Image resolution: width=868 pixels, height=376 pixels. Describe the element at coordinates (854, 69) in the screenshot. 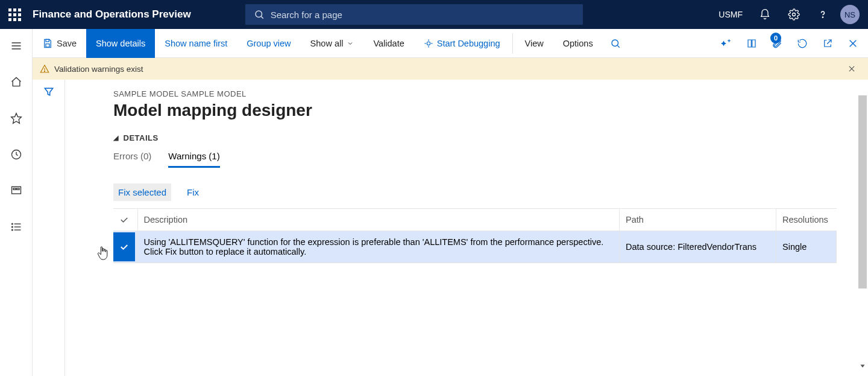

I see `banner-close-button` at that location.